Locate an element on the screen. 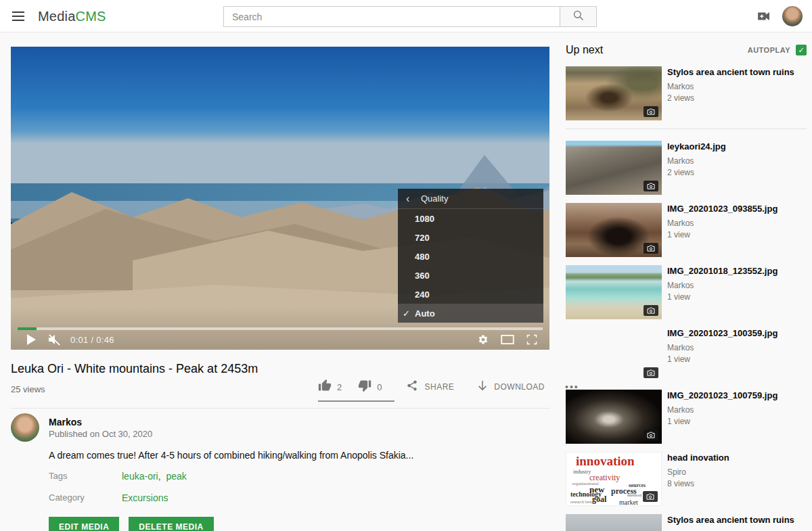 The height and width of the screenshot is (531, 812). fullscreen-icon is located at coordinates (532, 340).